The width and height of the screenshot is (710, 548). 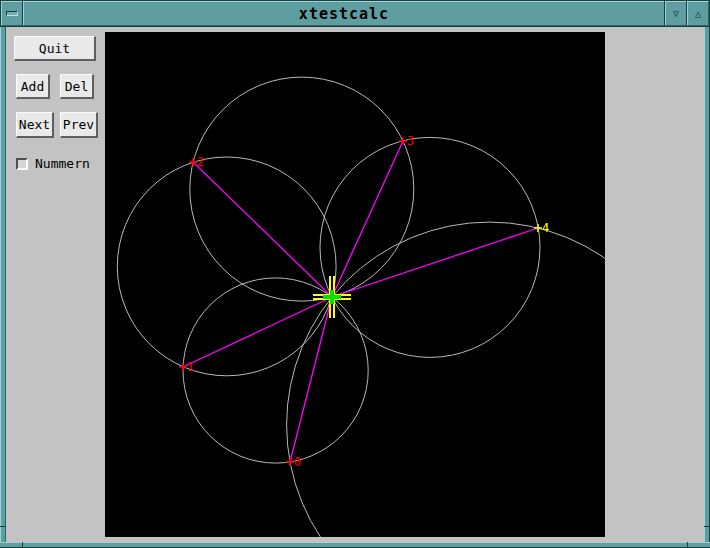 What do you see at coordinates (546, 228) in the screenshot?
I see `point-label: 4` at bounding box center [546, 228].